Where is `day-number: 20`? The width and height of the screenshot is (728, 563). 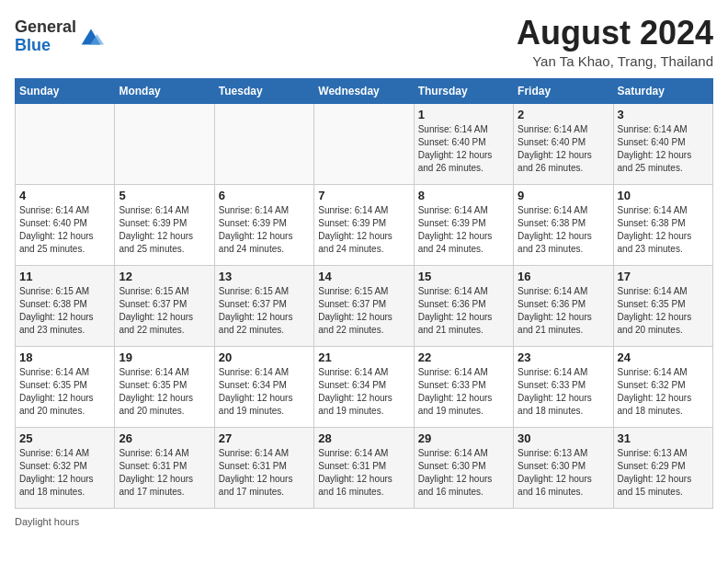 day-number: 20 is located at coordinates (265, 357).